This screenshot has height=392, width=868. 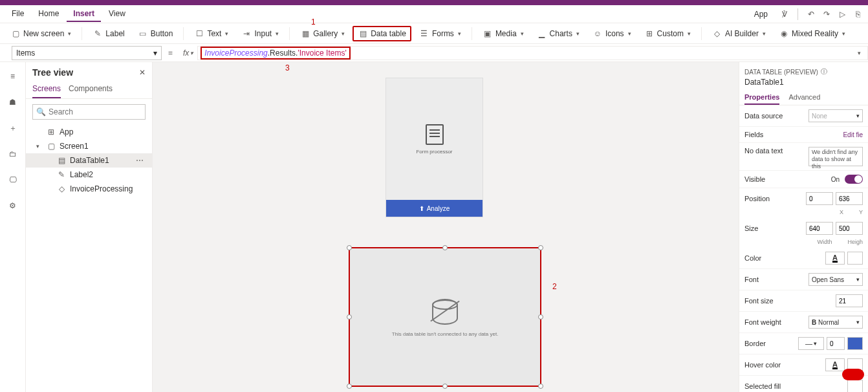 What do you see at coordinates (13, 76) in the screenshot?
I see `hamburger-icon: ≡` at bounding box center [13, 76].